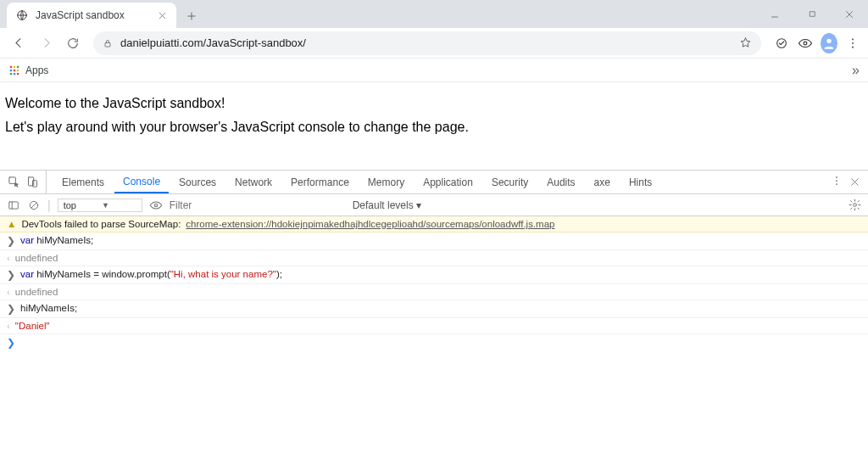  I want to click on page-line-1: Welcome to the JavaScript sandbox!, so click(434, 104).